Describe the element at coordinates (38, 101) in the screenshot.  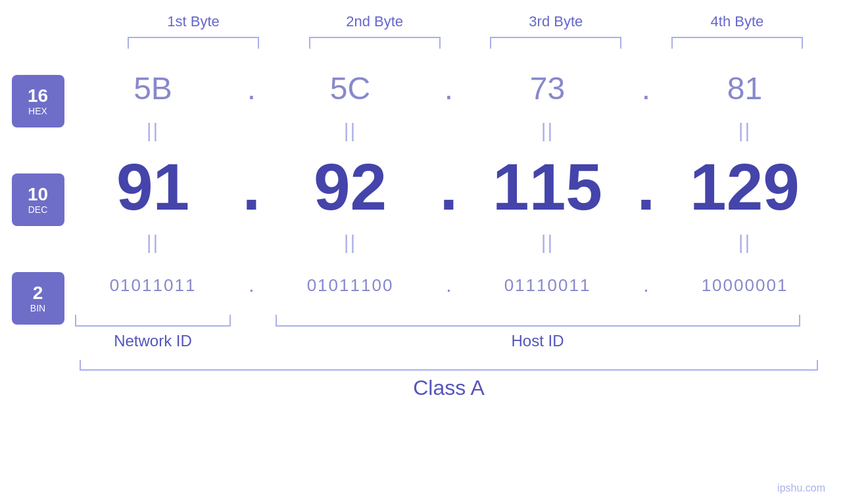
I see `hex-badge: 16 HEX` at that location.